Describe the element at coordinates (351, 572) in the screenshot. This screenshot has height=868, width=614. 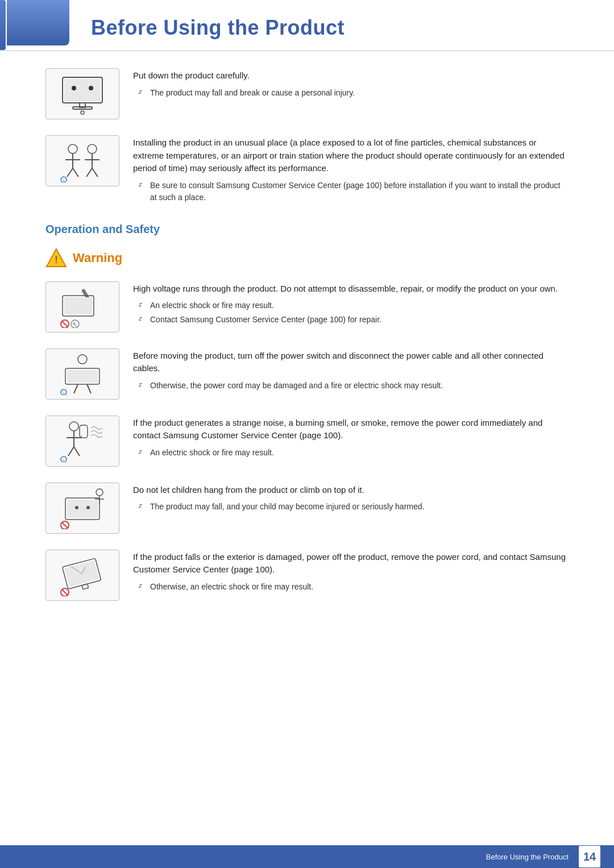
I see `product-falls-text: If the product falls or the exterior is …` at that location.